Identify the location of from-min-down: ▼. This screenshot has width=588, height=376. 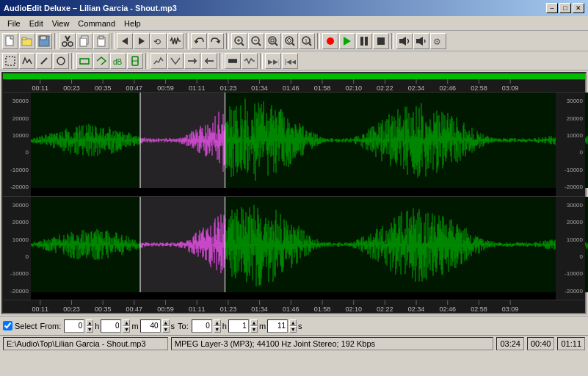
(126, 329).